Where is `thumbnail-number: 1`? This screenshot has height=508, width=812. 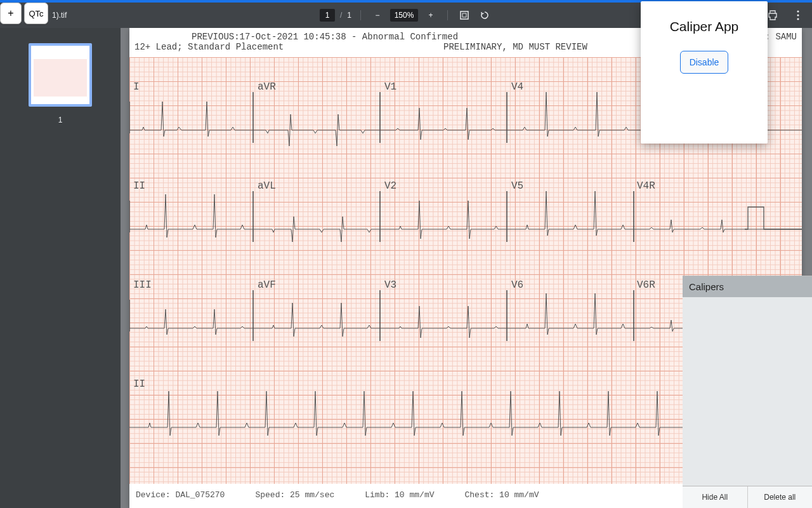 thumbnail-number: 1 is located at coordinates (61, 120).